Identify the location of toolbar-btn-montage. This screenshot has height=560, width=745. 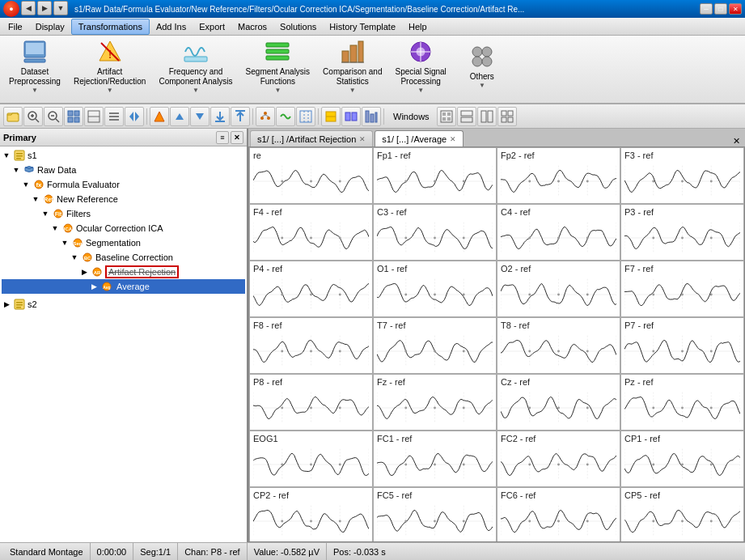
(265, 117).